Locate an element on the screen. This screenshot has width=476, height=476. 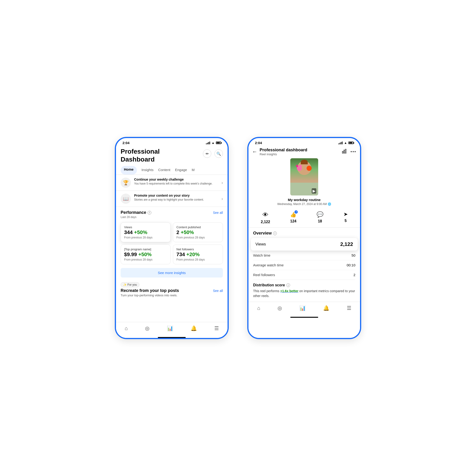
program-value: $9.99 +50% is located at coordinates (146, 255).